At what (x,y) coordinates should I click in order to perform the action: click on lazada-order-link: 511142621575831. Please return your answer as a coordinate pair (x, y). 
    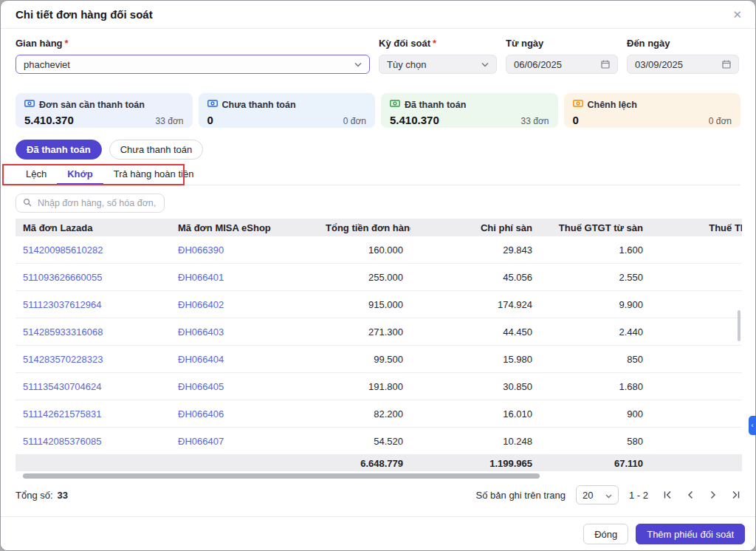
    Looking at the image, I should click on (93, 414).